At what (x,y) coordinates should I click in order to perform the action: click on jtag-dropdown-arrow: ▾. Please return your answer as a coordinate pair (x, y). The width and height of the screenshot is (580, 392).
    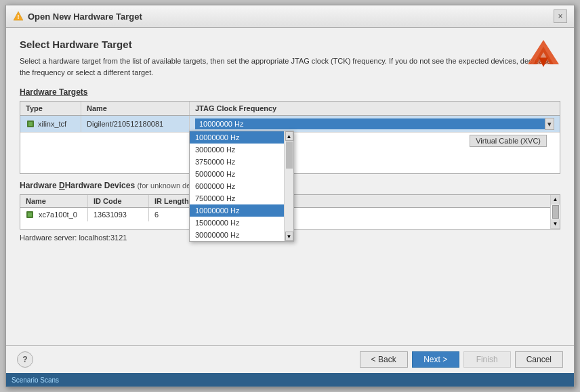
    Looking at the image, I should click on (550, 124).